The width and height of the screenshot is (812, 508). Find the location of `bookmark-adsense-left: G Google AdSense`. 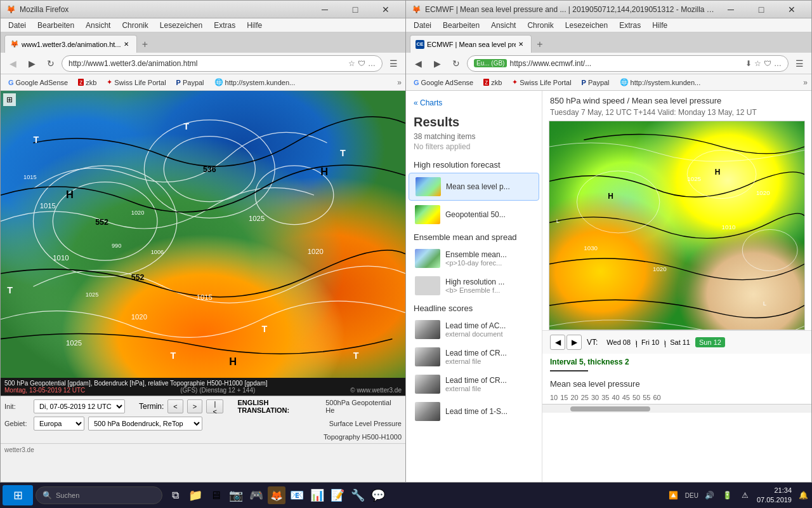

bookmark-adsense-left: G Google AdSense is located at coordinates (38, 83).